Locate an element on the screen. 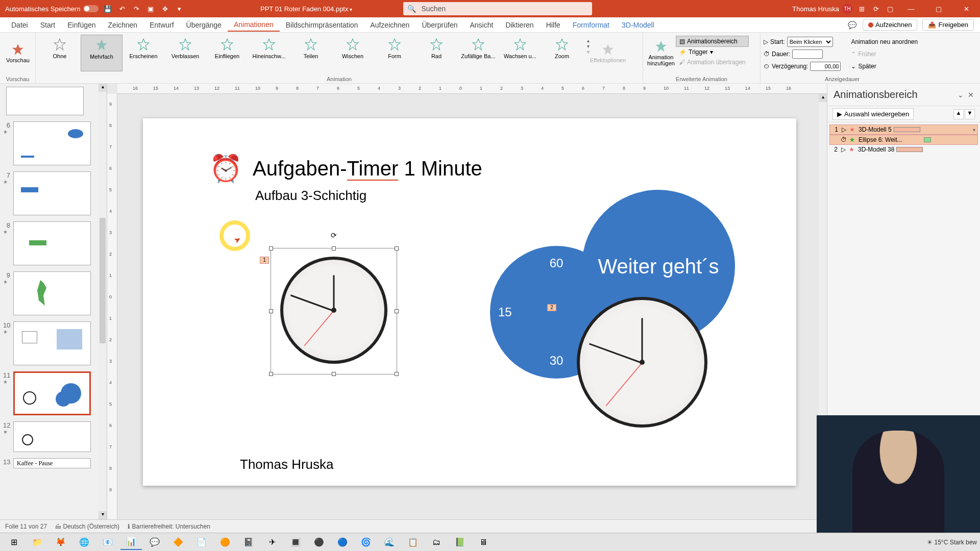  animation-gallery: Ohne Mehrfach Erscheinen Verblassen Einf… is located at coordinates (339, 53).